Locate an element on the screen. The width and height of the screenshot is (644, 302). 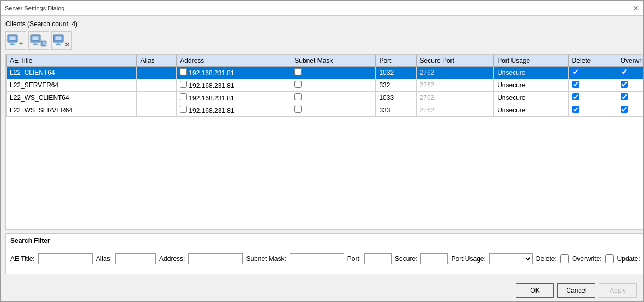
table-row: L22_SERVER64192.168.231.813322762Unsecur… is located at coordinates (325, 85).